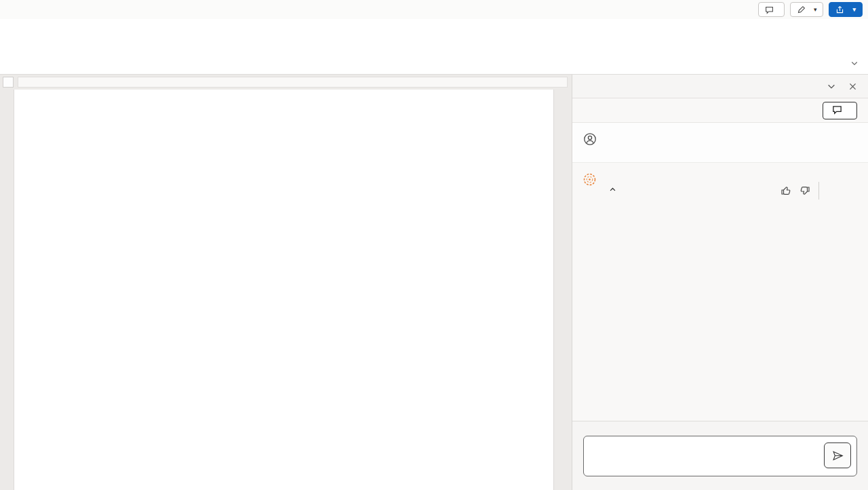 The width and height of the screenshot is (868, 490). What do you see at coordinates (720, 87) in the screenshot?
I see `chat-panel-header` at bounding box center [720, 87].